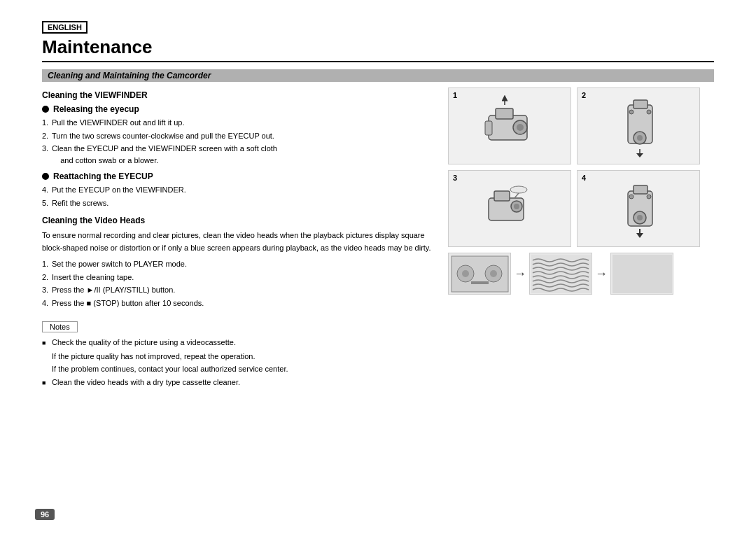 The image size is (756, 534). I want to click on list-item: 1.Set the power switch to PLAYER mode., so click(238, 265).